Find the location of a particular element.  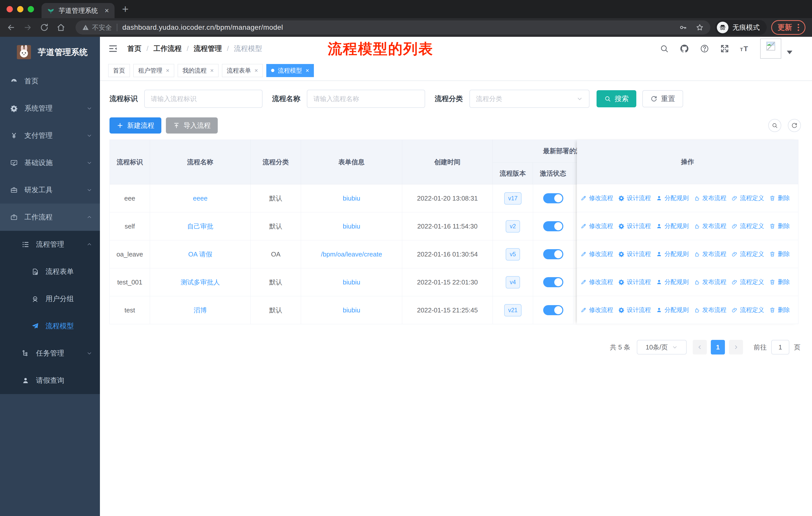

sidebar-item-yen: 支付管理 is located at coordinates (50, 136).